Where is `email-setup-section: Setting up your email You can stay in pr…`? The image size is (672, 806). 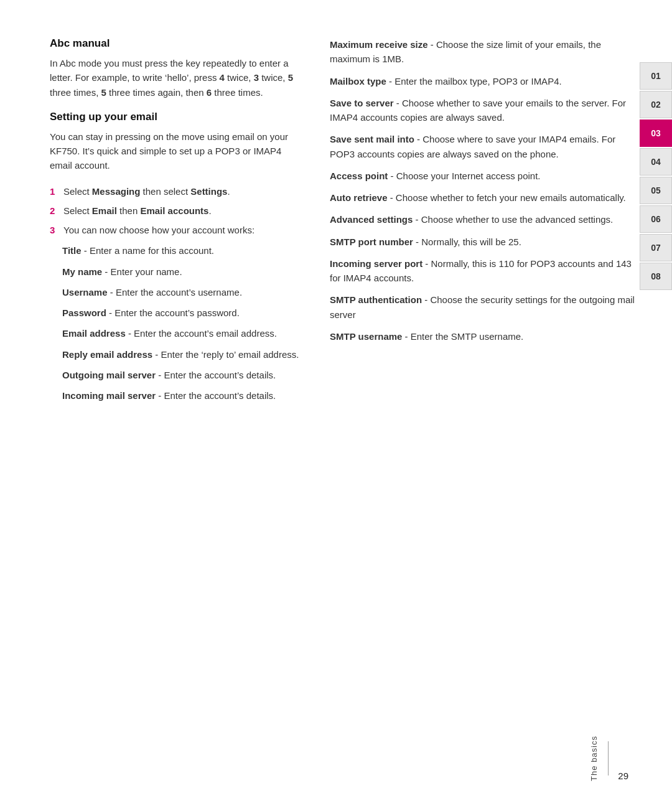 email-setup-section: Setting up your email You can stay in pr… is located at coordinates (177, 257).